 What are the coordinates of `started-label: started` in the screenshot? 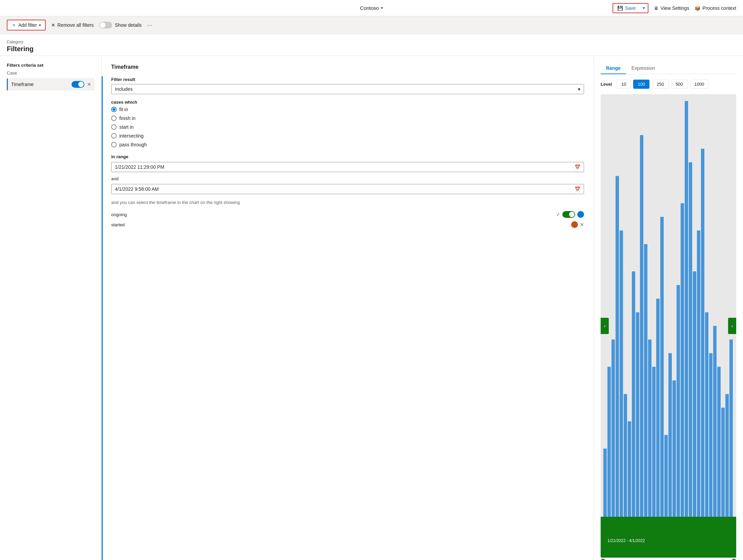 It's located at (118, 225).